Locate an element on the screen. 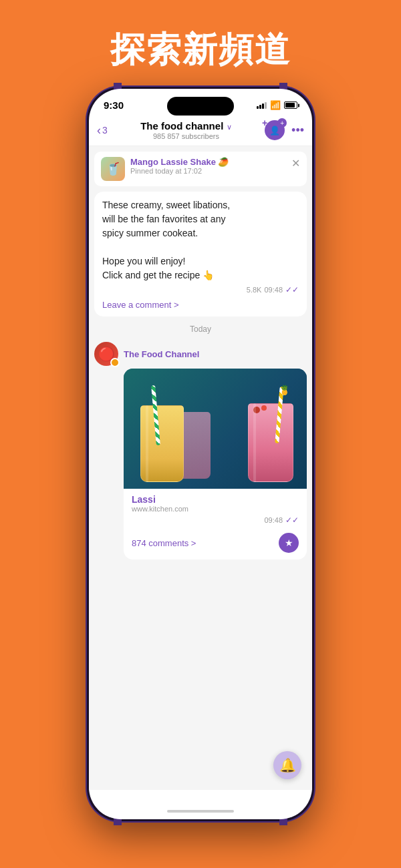 This screenshot has height=868, width=401. add-icon: 👤 is located at coordinates (275, 131).